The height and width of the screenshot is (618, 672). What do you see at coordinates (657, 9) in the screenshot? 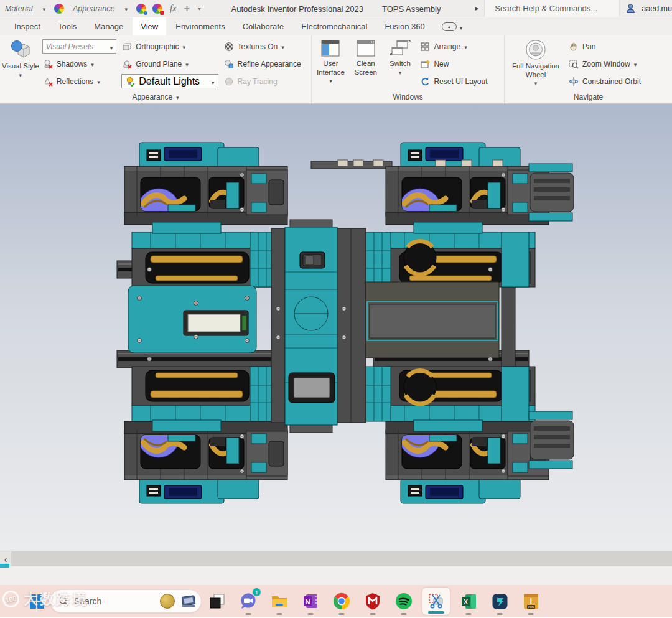
I see `signed-in-user: aaed.mu` at bounding box center [657, 9].